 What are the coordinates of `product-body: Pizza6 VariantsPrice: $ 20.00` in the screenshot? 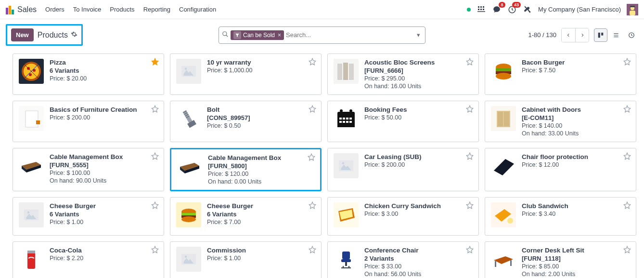 It's located at (68, 74).